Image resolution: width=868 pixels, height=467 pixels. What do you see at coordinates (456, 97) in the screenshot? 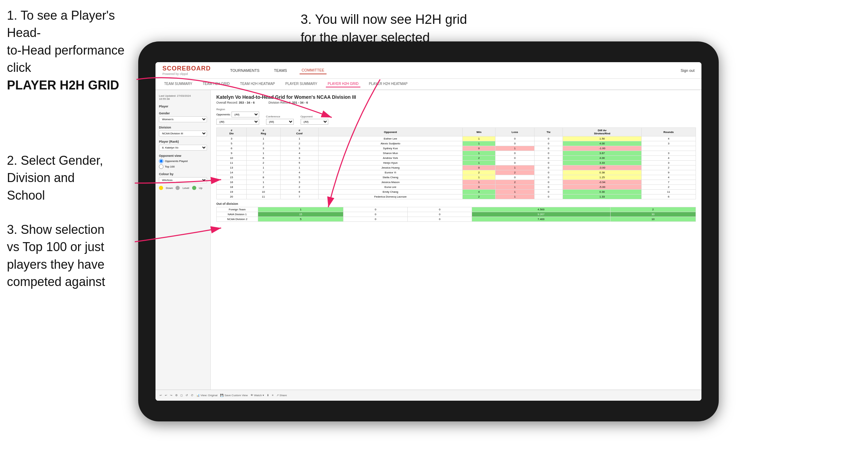
I see `page-title: Katelyn Vo Head-to-Head Grid for Women's…` at bounding box center [456, 97].